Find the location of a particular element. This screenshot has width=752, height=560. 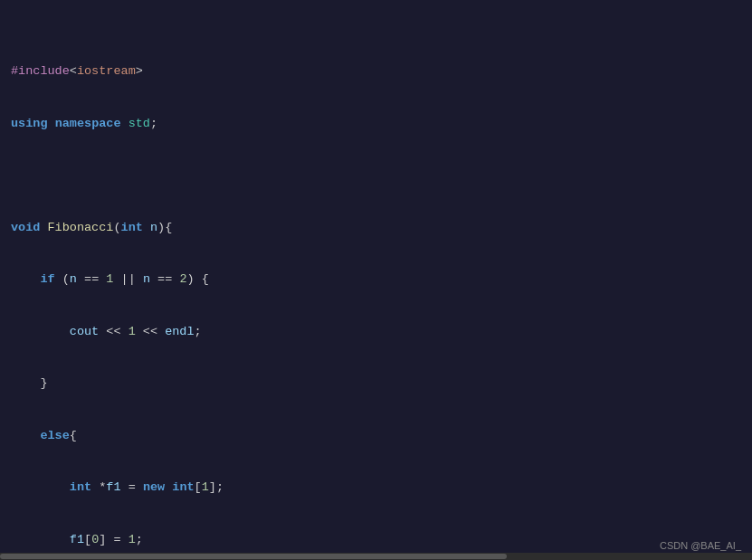

line-10: f1[0] = 1; is located at coordinates (376, 540).